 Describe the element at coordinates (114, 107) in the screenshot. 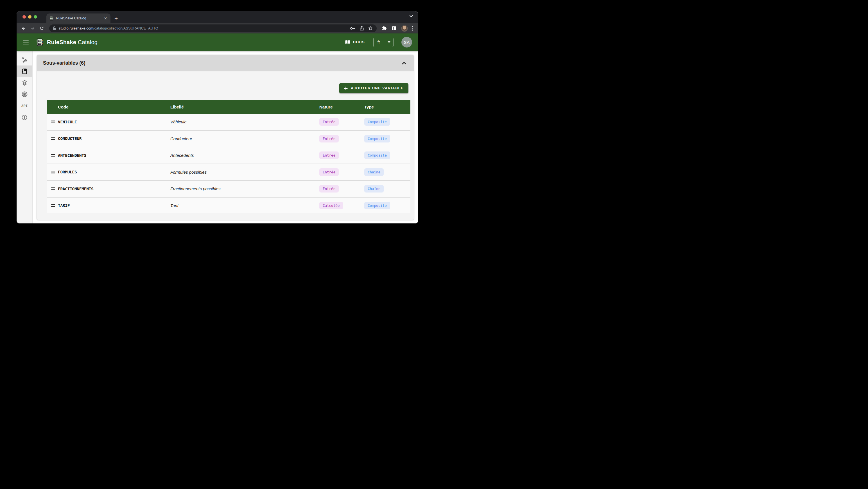

I see `col-code: Code` at that location.